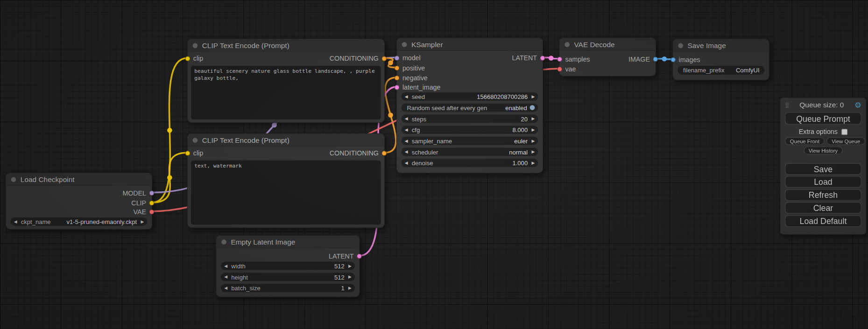 Image resolution: width=868 pixels, height=329 pixels. Describe the element at coordinates (79, 179) in the screenshot. I see `node-header: Load Checkpoint` at that location.